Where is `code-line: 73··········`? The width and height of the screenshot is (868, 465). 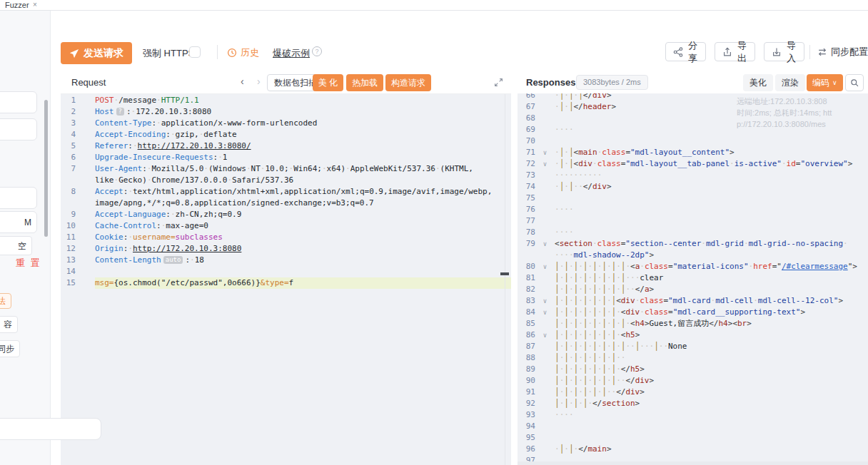
code-line: 73·········· is located at coordinates (692, 175).